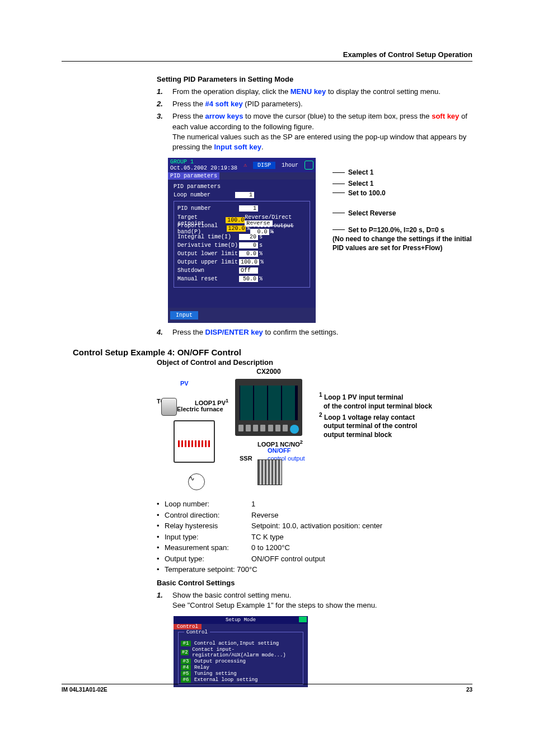 This screenshot has height=756, width=534. What do you see at coordinates (208, 271) in the screenshot?
I see `sd-label: Shutdown` at bounding box center [208, 271].